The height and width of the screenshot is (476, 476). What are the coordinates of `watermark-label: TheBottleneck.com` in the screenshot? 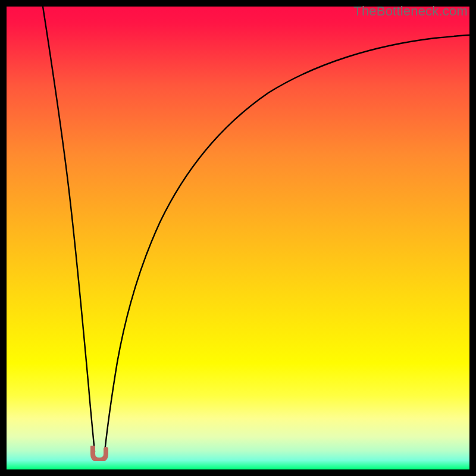 It's located at (411, 11).